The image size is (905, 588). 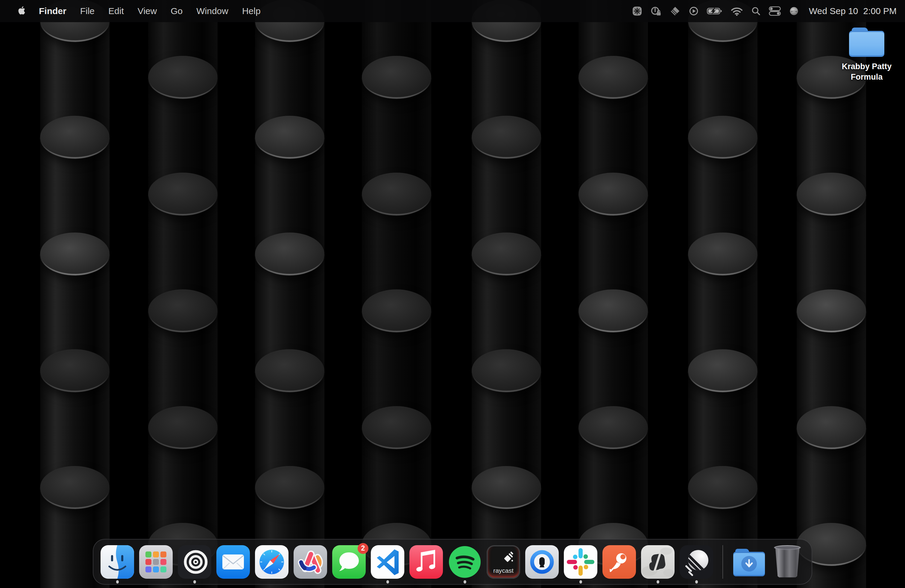 I want to click on dock-item-dia, so click(x=658, y=562).